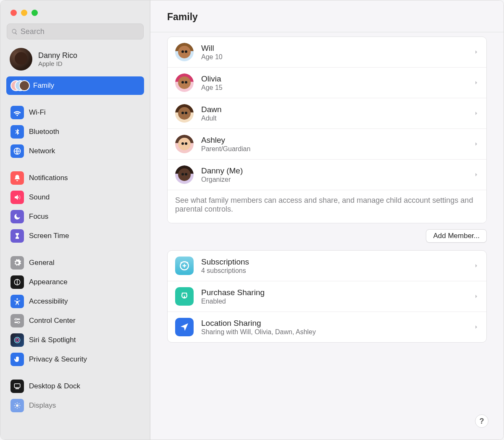 This screenshot has width=504, height=440. Describe the element at coordinates (42, 263) in the screenshot. I see `sidebar-item-label: General` at that location.